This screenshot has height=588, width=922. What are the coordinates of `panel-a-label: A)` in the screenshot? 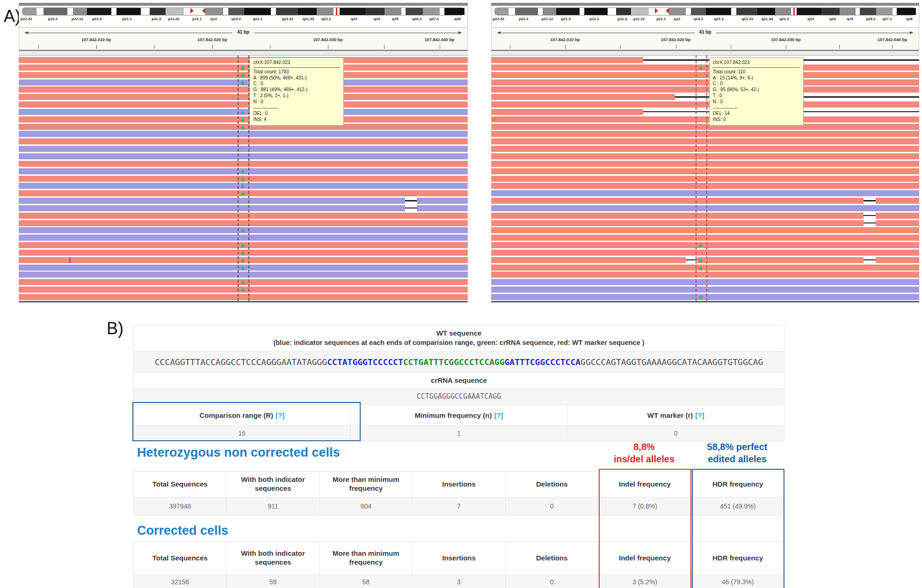 It's located at (12, 16).